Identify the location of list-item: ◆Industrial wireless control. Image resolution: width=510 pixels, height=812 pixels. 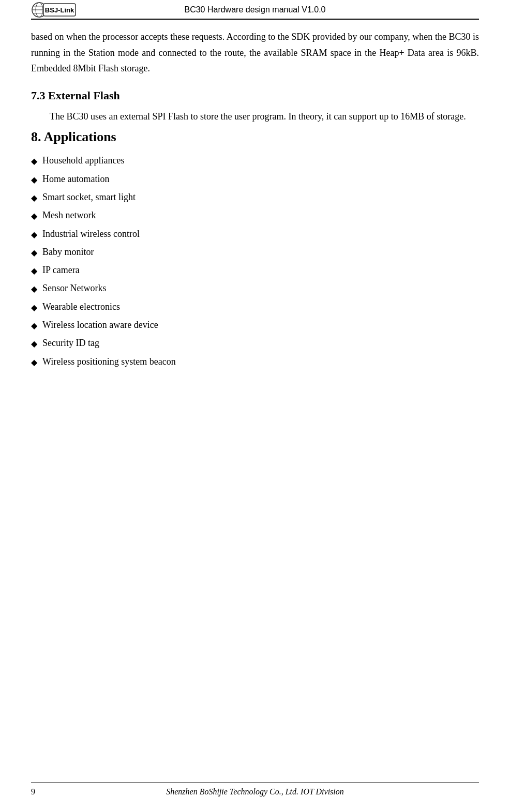
(255, 234).